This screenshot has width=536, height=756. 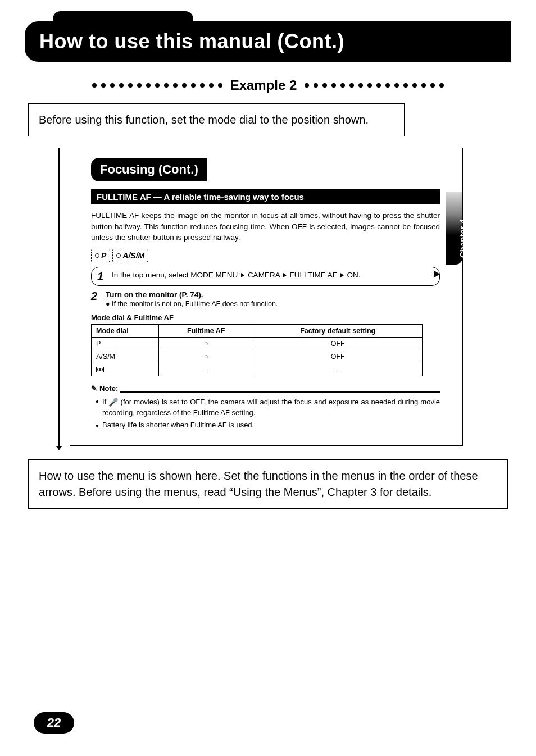 I want to click on step-2: 2 Turn on the monitor (P. 74). ● If the …, so click(x=265, y=299).